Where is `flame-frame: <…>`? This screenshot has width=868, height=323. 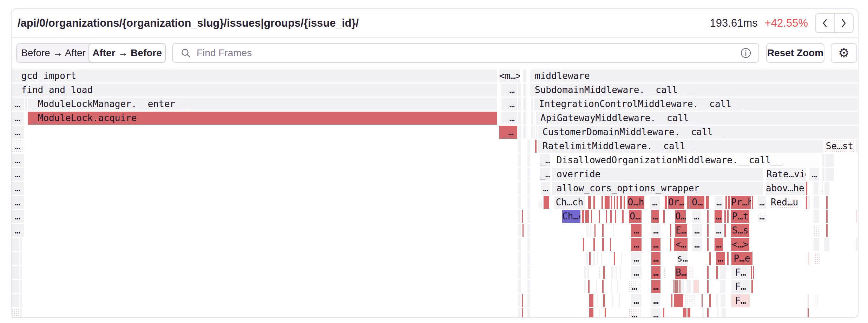 flame-frame: <…> is located at coordinates (740, 244).